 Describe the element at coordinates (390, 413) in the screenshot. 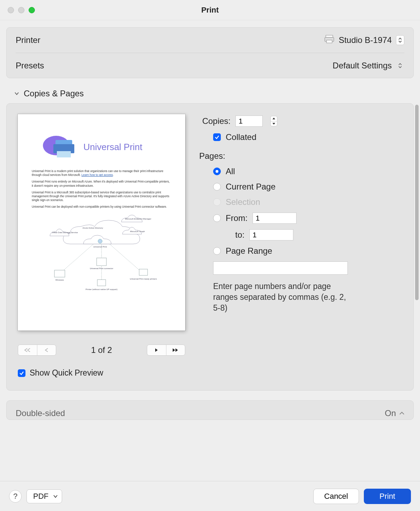

I see `double-sided-value: On` at that location.